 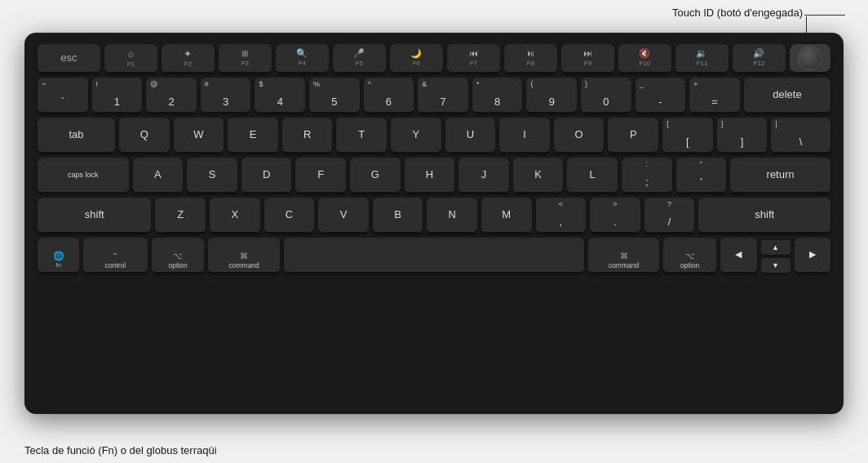 What do you see at coordinates (623, 256) in the screenshot?
I see `key-command-right: ⌘ command` at bounding box center [623, 256].